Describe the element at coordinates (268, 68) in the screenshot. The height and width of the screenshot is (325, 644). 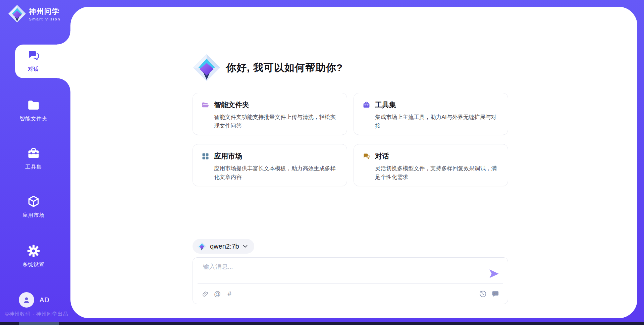
I see `greeting: 你好, 我可以如何帮助你?` at that location.